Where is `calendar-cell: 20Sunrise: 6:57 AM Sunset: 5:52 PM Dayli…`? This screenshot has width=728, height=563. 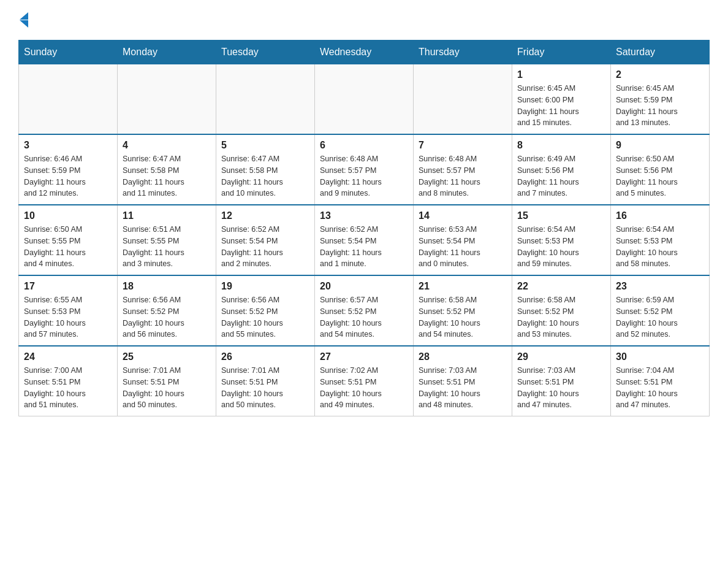 calendar-cell: 20Sunrise: 6:57 AM Sunset: 5:52 PM Dayli… is located at coordinates (364, 310).